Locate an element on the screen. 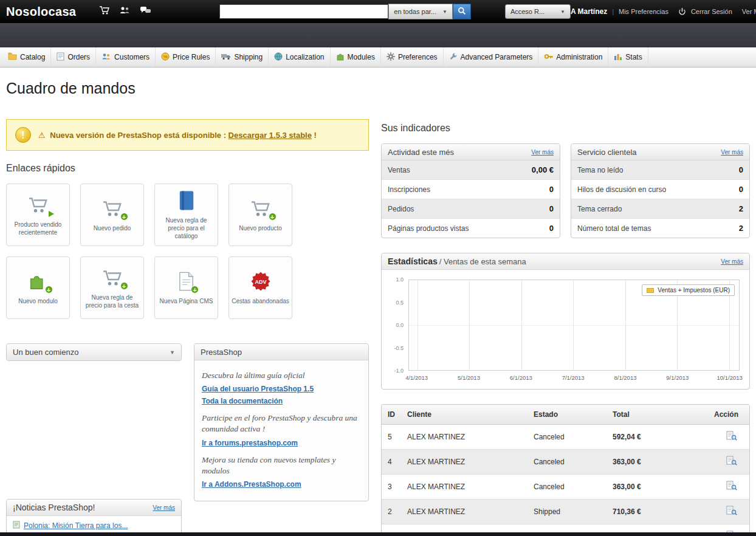  top-bar: Nosolocasa en todas par... ▼ Acceso R...… is located at coordinates (378, 12).